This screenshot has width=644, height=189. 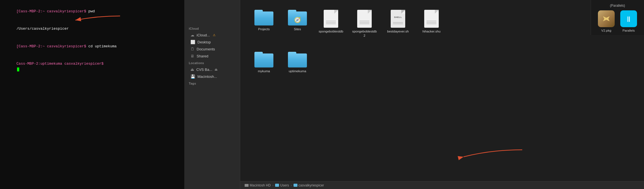 What do you see at coordinates (192, 69) in the screenshot?
I see `cvs-icon: ⏏` at bounding box center [192, 69].